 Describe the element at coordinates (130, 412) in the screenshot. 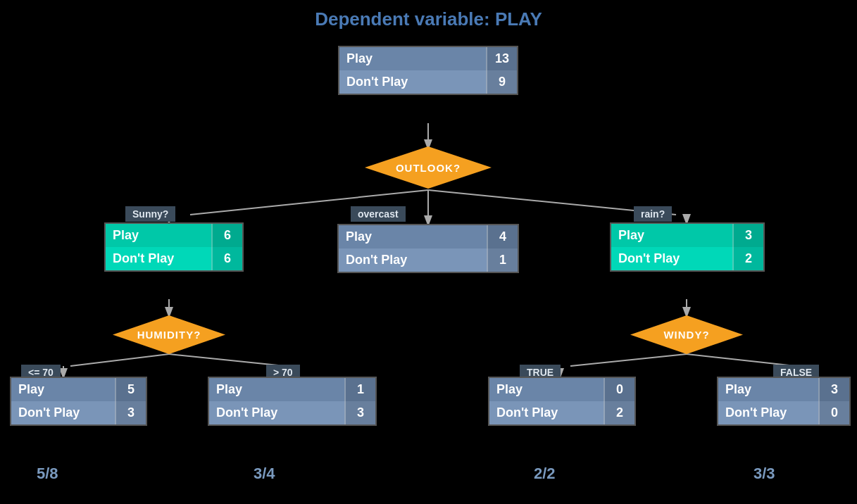

I see `leaf-ll-dont-value: 3` at that location.